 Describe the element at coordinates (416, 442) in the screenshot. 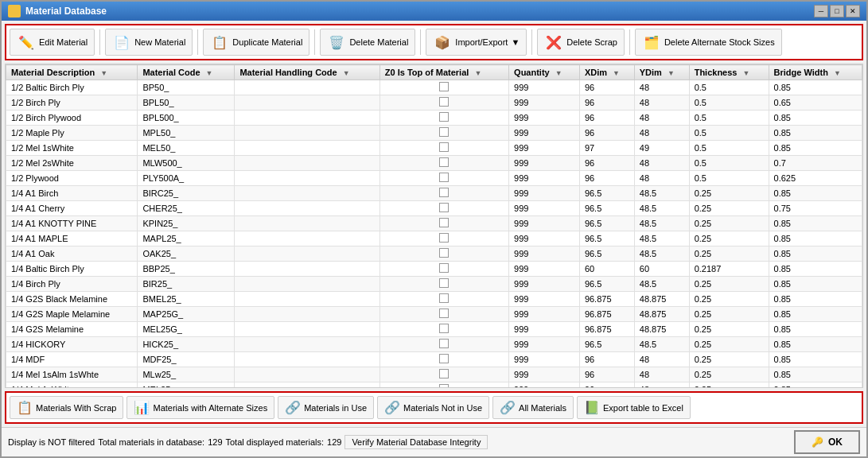

I see `verify-integrity-button: Verify Material Database Integrity` at that location.